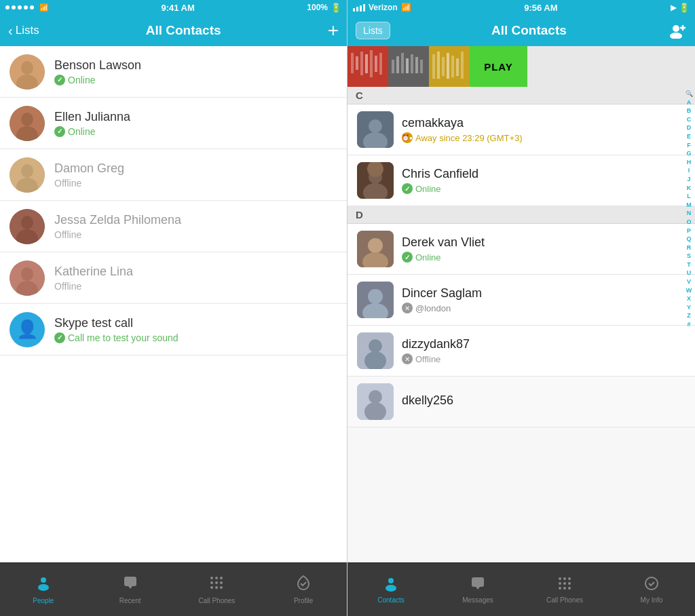 The width and height of the screenshot is (695, 616). What do you see at coordinates (689, 119) in the screenshot?
I see `alpha-C: C` at bounding box center [689, 119].